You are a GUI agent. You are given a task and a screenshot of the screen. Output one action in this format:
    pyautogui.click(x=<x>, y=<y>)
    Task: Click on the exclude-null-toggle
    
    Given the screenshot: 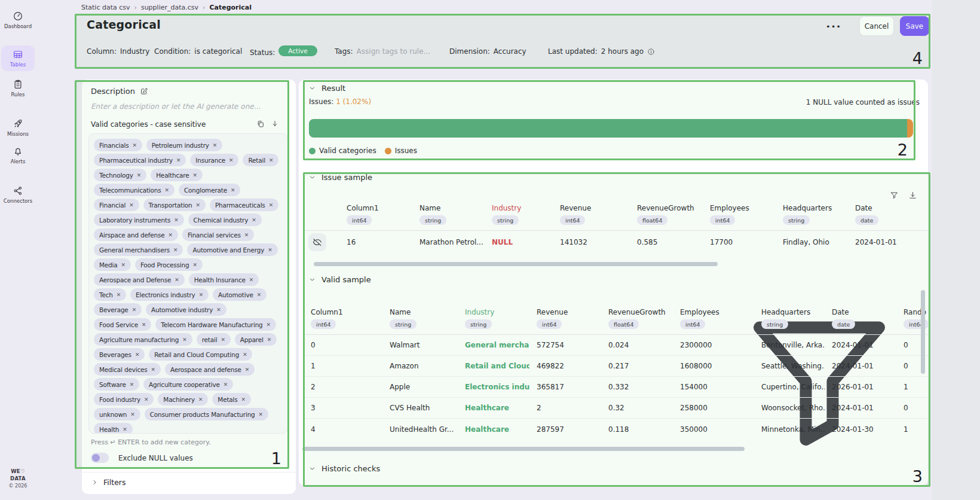 What is the action you would take?
    pyautogui.click(x=100, y=458)
    